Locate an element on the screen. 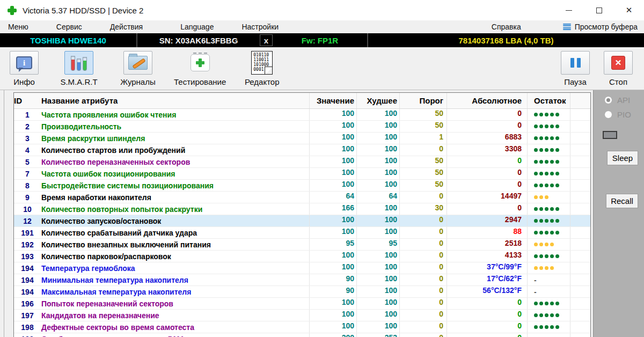 The image size is (644, 337). editor-button: 010110 110011 101000 0001 Редактор is located at coordinates (262, 69).